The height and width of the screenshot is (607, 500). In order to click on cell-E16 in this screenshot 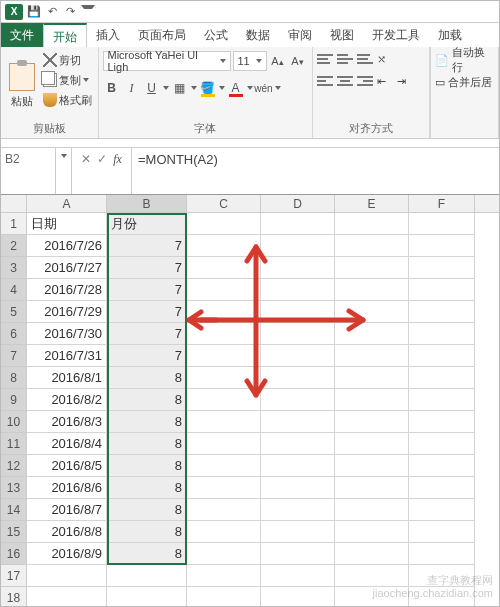, I will do `click(372, 554)`.